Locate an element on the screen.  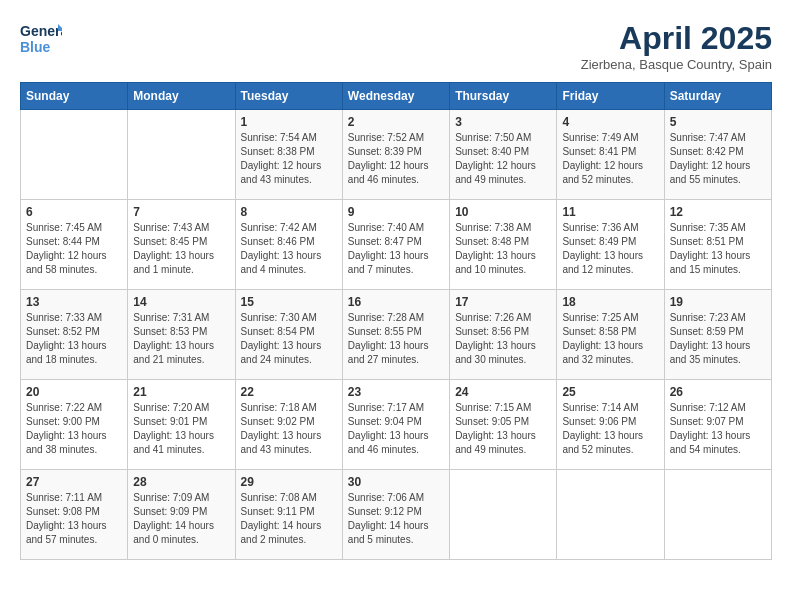
calendar-cell: 9Sunrise: 7:40 AM Sunset: 8:47 PM Daylig… is located at coordinates (396, 245).